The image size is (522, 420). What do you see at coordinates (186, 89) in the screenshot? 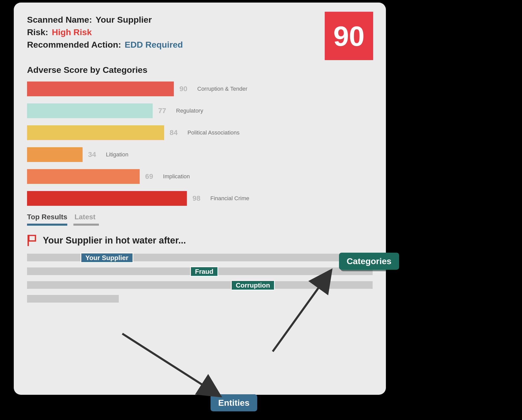
I see `category-bar-value: 90` at bounding box center [186, 89].